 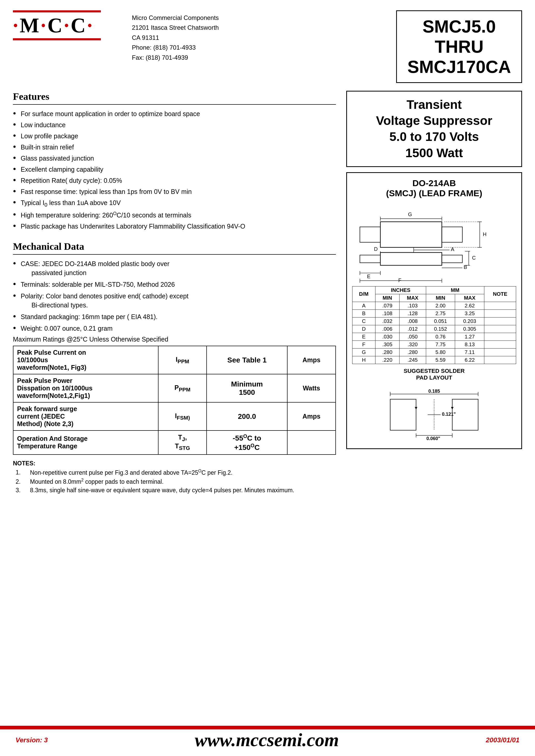 What do you see at coordinates (247, 443) in the screenshot?
I see `rating-value: -55OC to+150OC` at bounding box center [247, 443].